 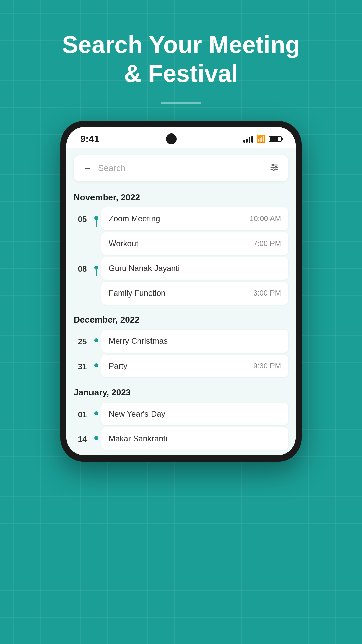 What do you see at coordinates (181, 366) in the screenshot?
I see `day-row: 31Party9:30 PM` at bounding box center [181, 366].